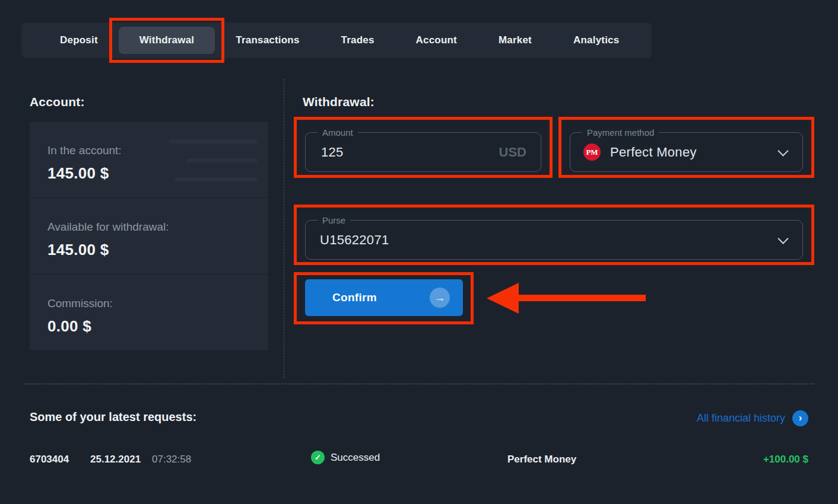 Image resolution: width=838 pixels, height=504 pixels. What do you see at coordinates (542, 460) in the screenshot?
I see `request-method: Perfect Money` at bounding box center [542, 460].